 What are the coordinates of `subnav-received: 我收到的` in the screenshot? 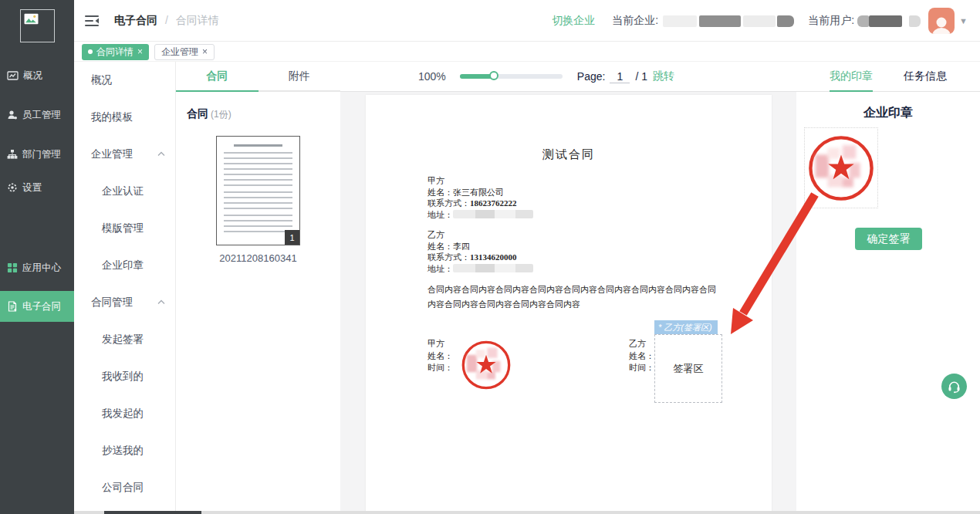 It's located at (125, 377).